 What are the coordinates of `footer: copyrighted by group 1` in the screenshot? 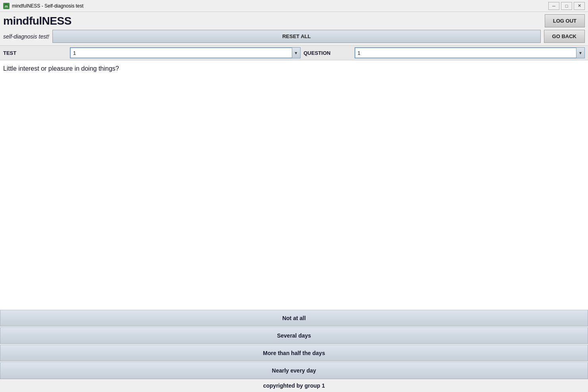 It's located at (294, 385).